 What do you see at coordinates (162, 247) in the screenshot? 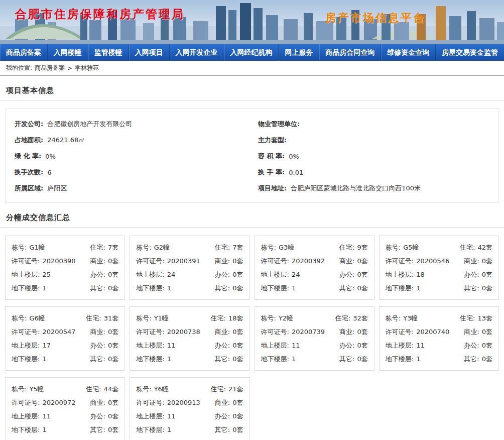
I see `field-value: G2幢` at bounding box center [162, 247].